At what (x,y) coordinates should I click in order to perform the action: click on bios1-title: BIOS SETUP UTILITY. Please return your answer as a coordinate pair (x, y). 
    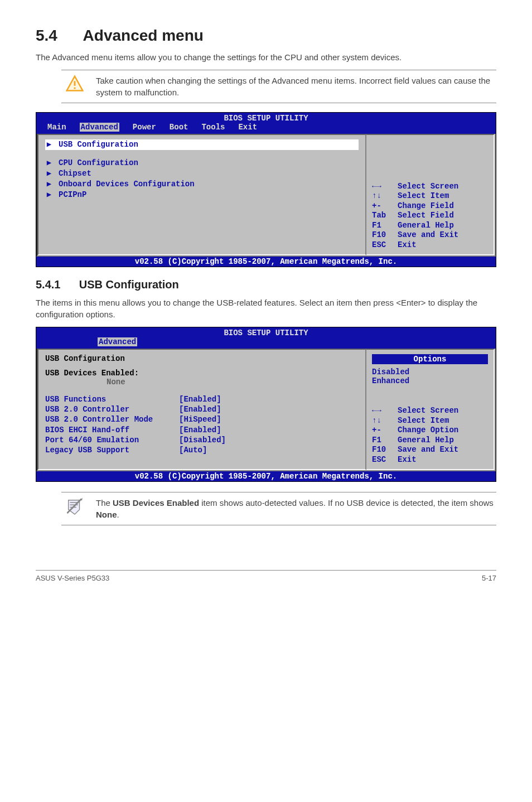
    Looking at the image, I should click on (266, 118).